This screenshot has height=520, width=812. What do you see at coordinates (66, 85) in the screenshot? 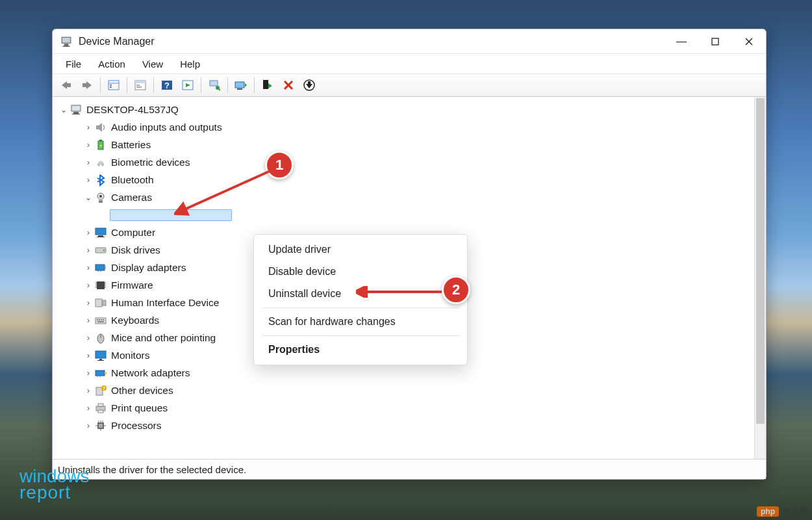
I see `nav-back-button` at bounding box center [66, 85].